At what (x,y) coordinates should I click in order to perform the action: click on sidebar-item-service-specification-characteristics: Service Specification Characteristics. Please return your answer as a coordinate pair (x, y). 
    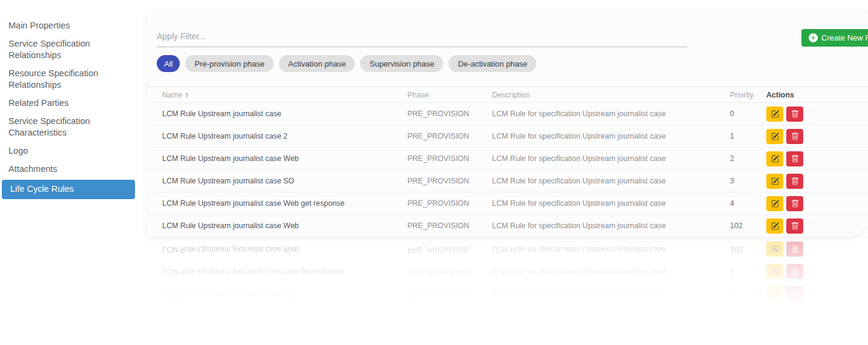
    Looking at the image, I should click on (74, 127).